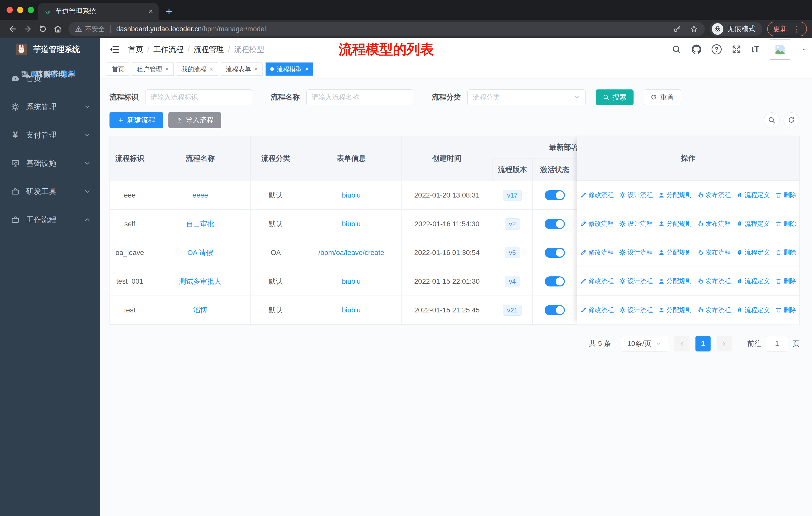  What do you see at coordinates (694, 29) in the screenshot?
I see `bookmark-star-icon` at bounding box center [694, 29].